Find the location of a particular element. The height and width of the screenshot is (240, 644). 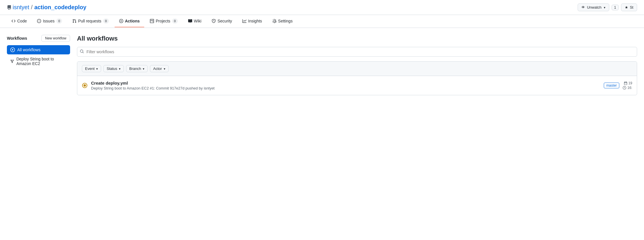

all-workflows-icon is located at coordinates (13, 50).